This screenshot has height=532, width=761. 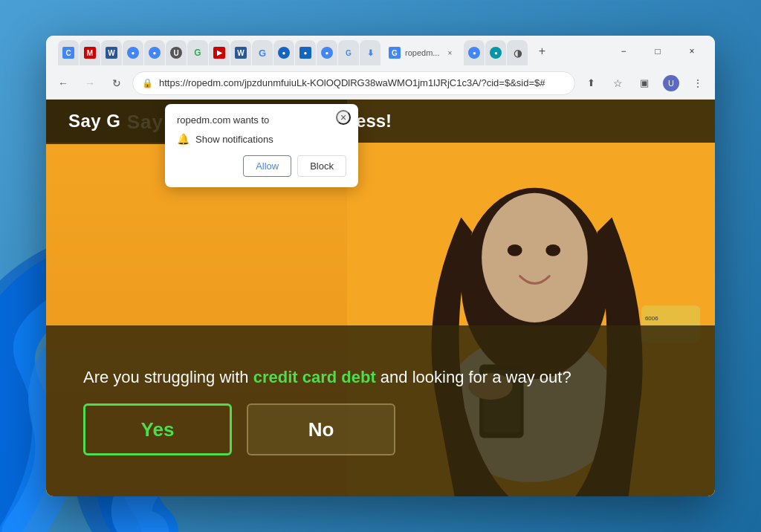 I want to click on tab-4-favicon: ●, so click(x=133, y=53).